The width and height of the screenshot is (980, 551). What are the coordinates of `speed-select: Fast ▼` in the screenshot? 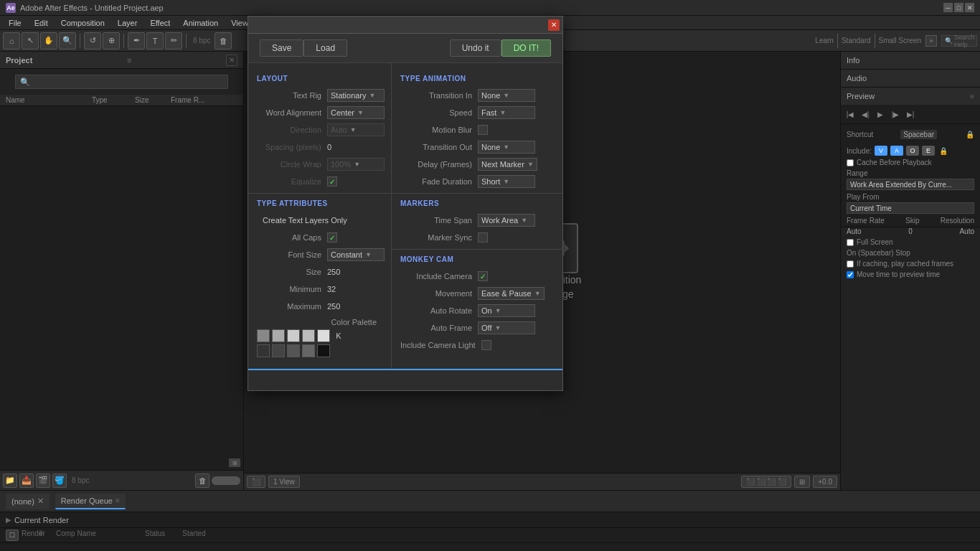 It's located at (507, 113).